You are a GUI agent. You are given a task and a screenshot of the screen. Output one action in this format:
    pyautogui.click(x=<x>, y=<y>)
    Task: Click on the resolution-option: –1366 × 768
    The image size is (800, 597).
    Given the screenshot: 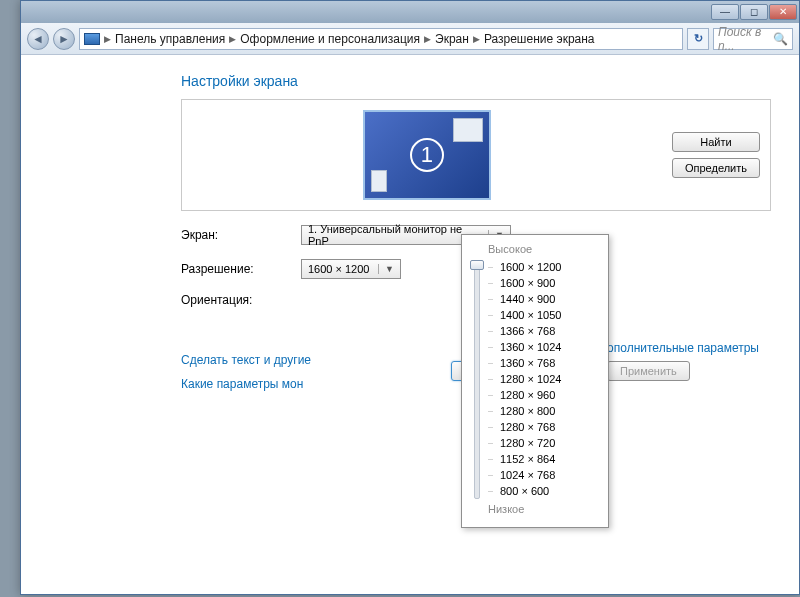 What is the action you would take?
    pyautogui.click(x=524, y=331)
    